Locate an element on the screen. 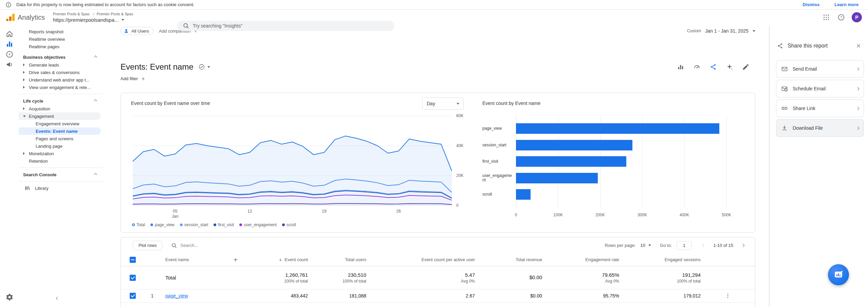  global-search is located at coordinates (286, 26).